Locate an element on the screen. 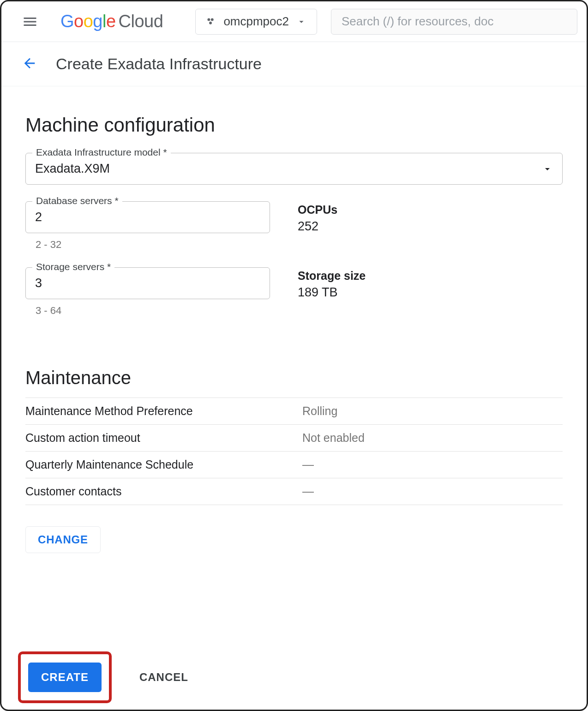  project-name: omcpmpoc2 is located at coordinates (256, 21).